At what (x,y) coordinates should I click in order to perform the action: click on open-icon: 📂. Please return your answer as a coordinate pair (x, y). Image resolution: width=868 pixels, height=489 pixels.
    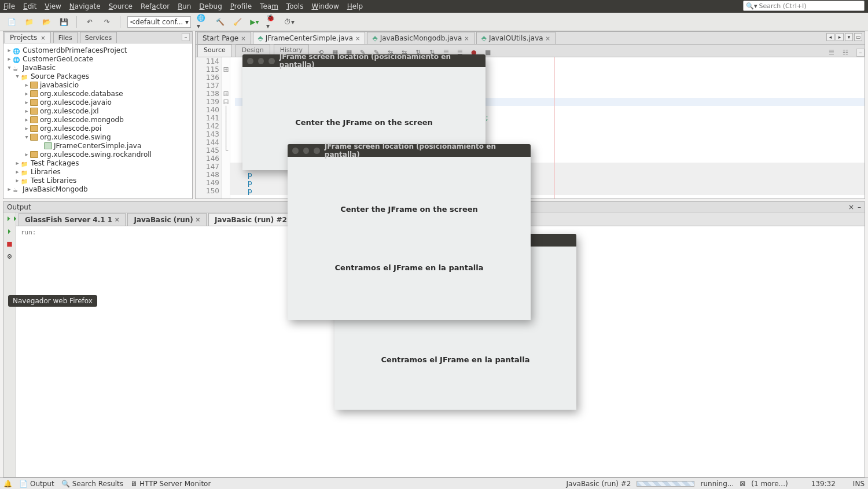
    Looking at the image, I should click on (46, 22).